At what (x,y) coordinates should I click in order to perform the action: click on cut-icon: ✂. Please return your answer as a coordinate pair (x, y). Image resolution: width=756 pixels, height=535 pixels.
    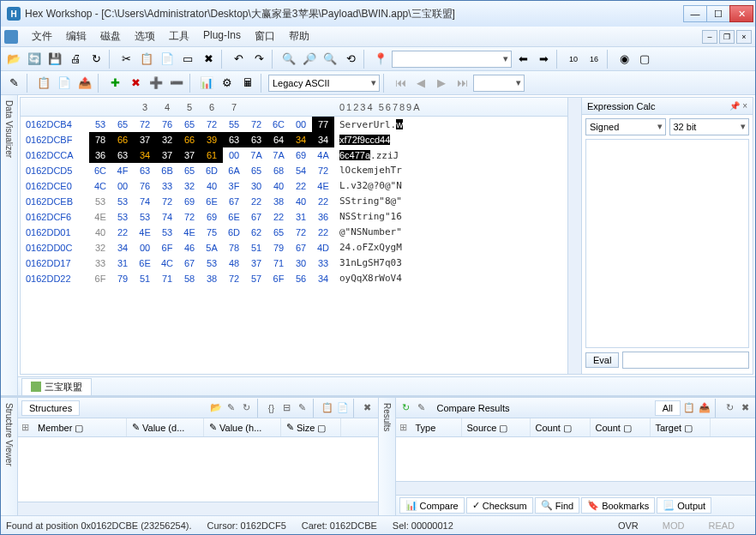
    Looking at the image, I should click on (126, 59).